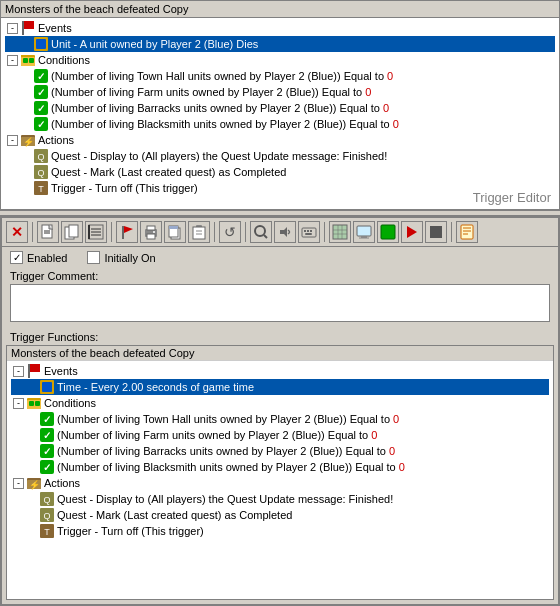 The image size is (560, 606). Describe the element at coordinates (364, 232) in the screenshot. I see `display-button` at that location.